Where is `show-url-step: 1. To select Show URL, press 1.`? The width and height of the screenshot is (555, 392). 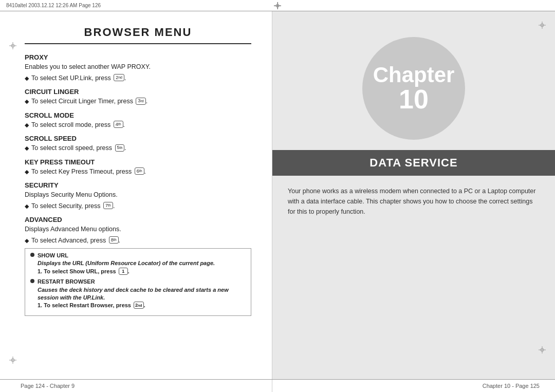
show-url-step: 1. To select Show URL, press 1. is located at coordinates (142, 271).